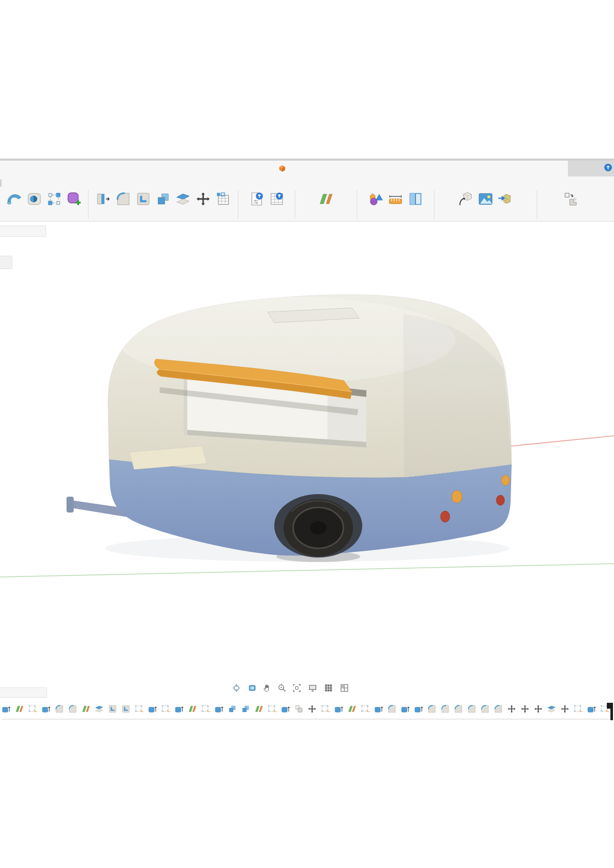 The image size is (614, 868). What do you see at coordinates (34, 199) in the screenshot?
I see `hole-icon` at bounding box center [34, 199].